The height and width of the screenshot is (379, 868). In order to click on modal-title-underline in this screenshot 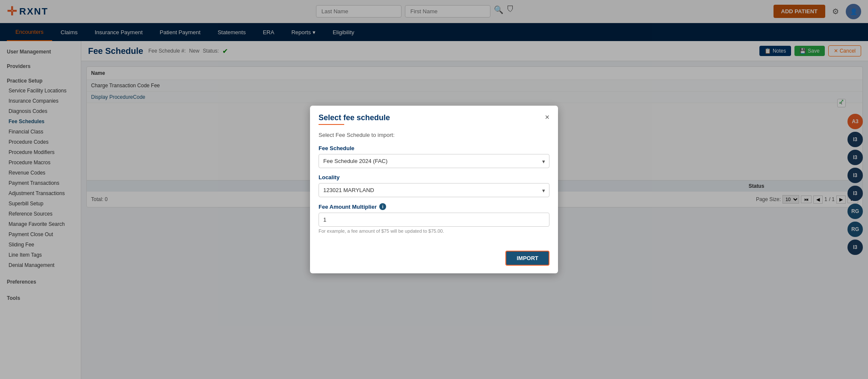, I will do `click(331, 124)`.